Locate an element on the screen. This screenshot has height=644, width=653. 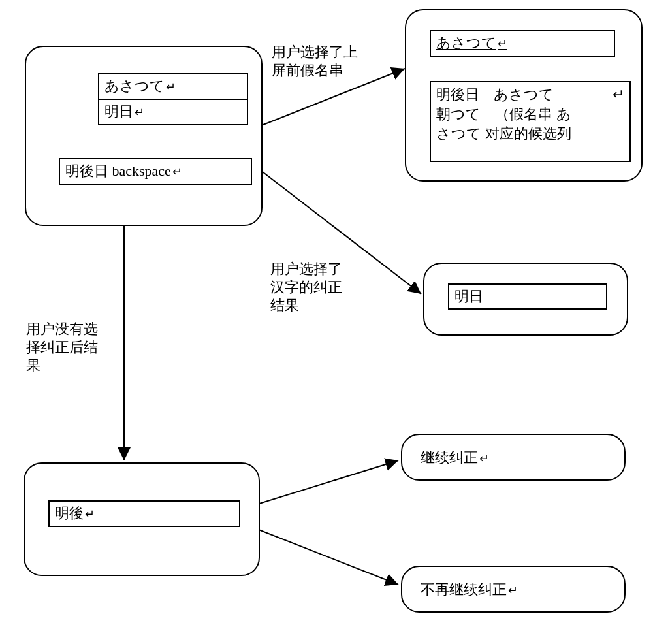
box-main: あさつて 明日 明後日 backspace is located at coordinates (144, 136).